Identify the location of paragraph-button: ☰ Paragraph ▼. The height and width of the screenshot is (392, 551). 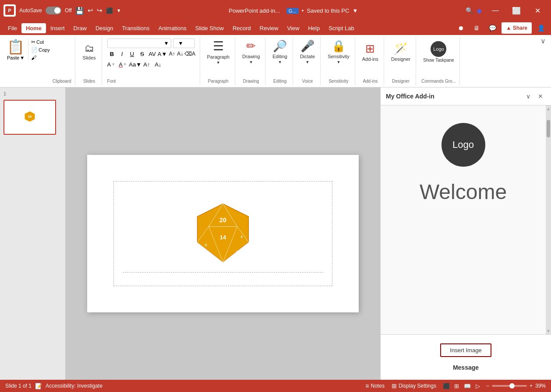
(218, 52).